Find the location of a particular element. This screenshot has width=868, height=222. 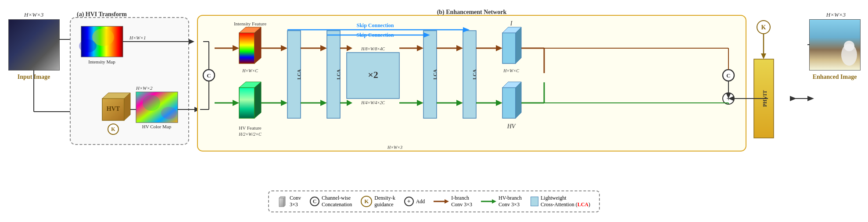

legend-conv-label: Conv 3×3 is located at coordinates (295, 201).